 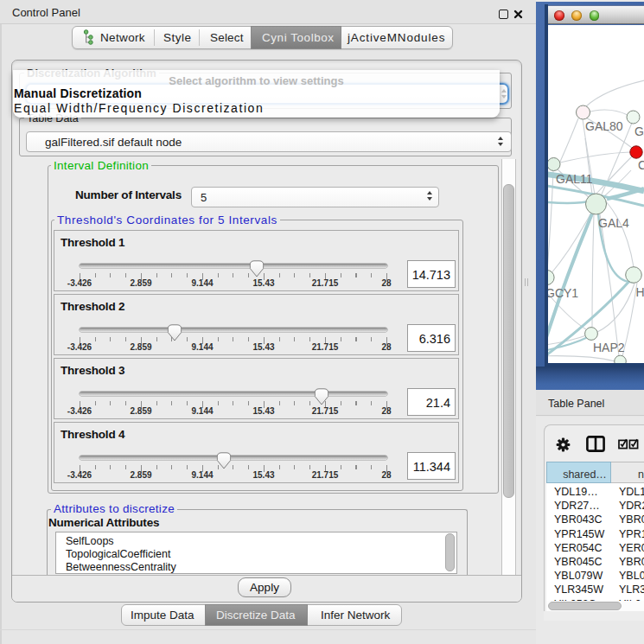 I want to click on svg-text: GCY1, so click(x=564, y=293).